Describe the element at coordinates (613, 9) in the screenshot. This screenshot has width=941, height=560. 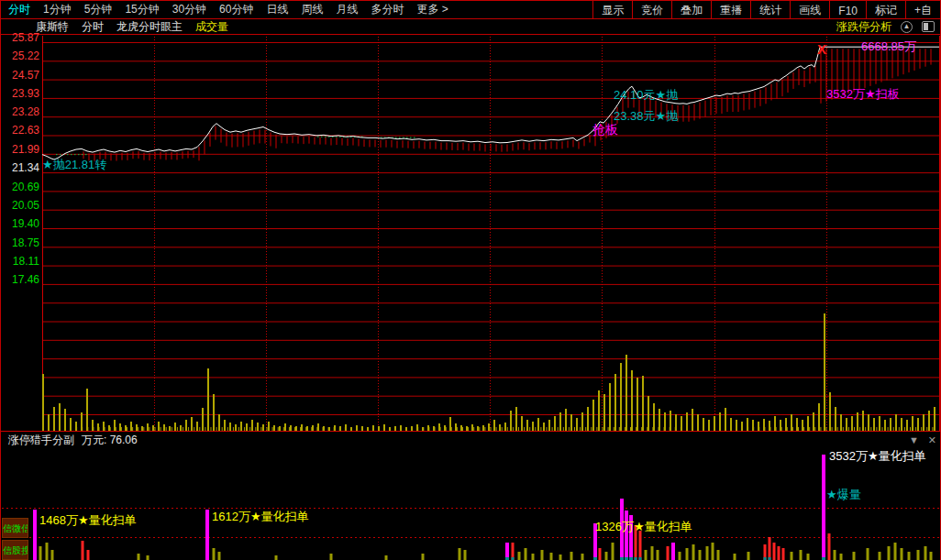
I see `tool-item-0: 显示` at that location.